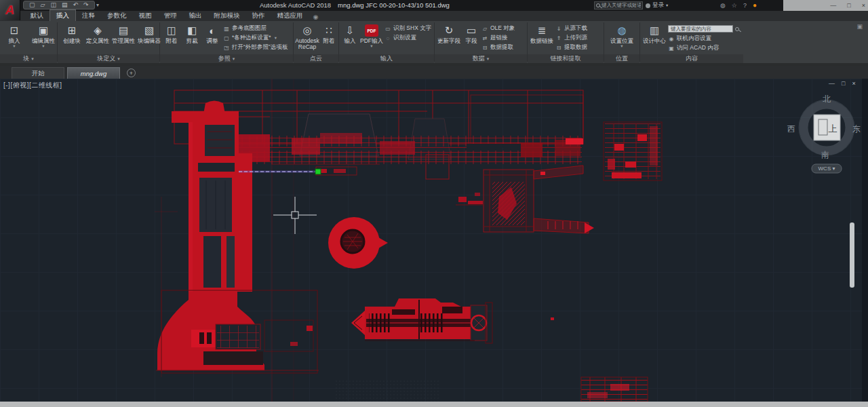 This screenshot has height=407, width=868. Describe the element at coordinates (865, 240) in the screenshot. I see `canvas-right-edge` at that location.